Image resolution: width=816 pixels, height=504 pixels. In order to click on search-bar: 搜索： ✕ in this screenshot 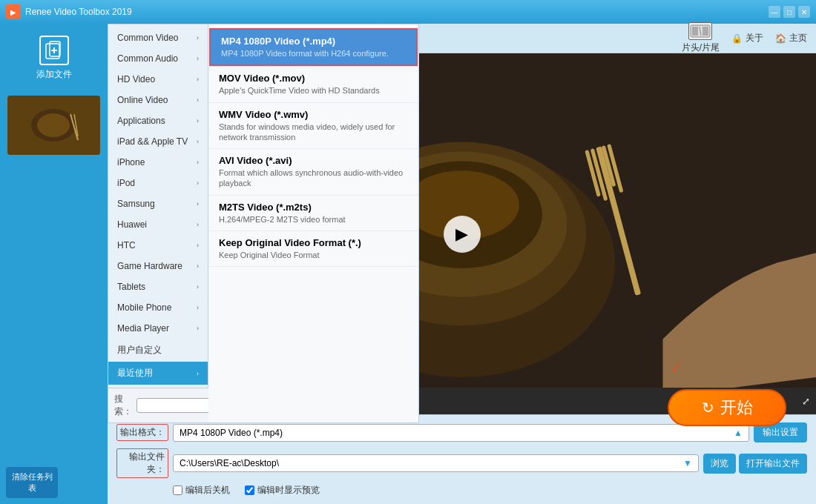, I will do `click(159, 405)`.